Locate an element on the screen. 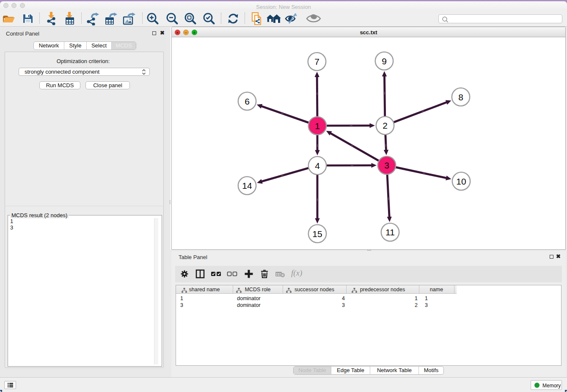 This screenshot has width=567, height=392. svg-text: 10 is located at coordinates (461, 181).